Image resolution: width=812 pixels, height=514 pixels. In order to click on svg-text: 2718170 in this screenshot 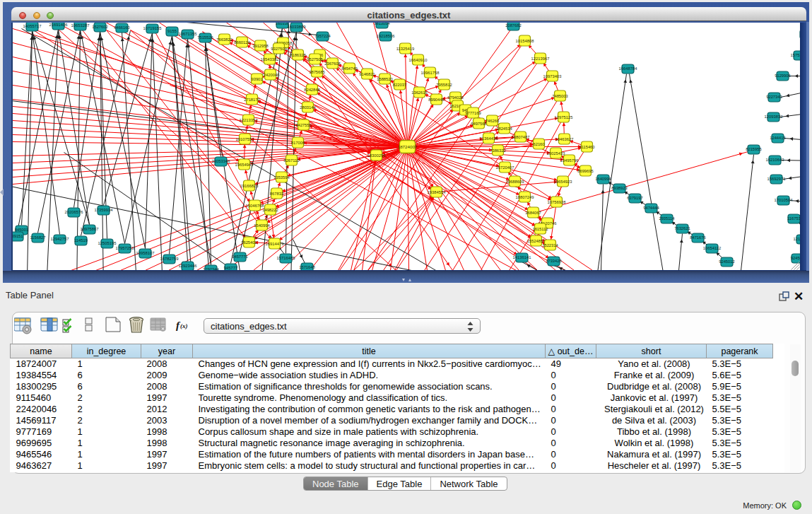, I will do `click(252, 99)`.